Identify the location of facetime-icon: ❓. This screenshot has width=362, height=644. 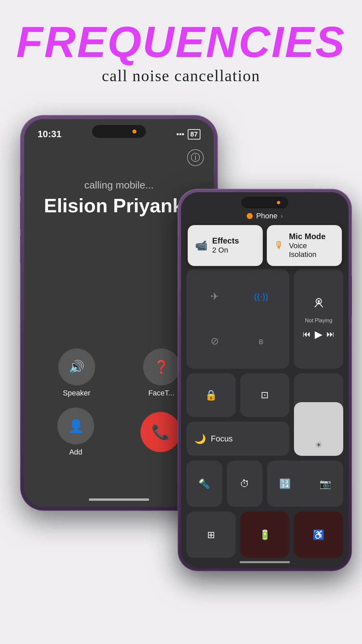
(162, 367).